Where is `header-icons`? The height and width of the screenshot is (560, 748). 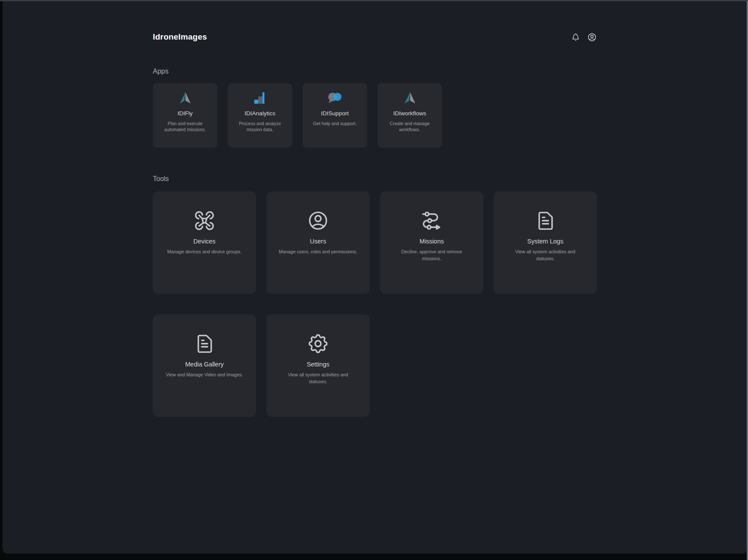
header-icons is located at coordinates (584, 37).